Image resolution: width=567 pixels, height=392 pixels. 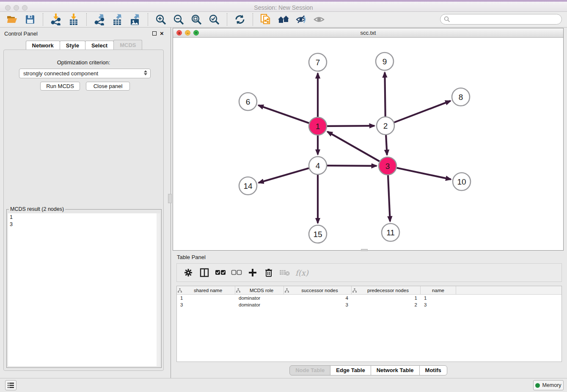 What do you see at coordinates (395, 370) in the screenshot?
I see `tab-network-table: Network Table` at bounding box center [395, 370].